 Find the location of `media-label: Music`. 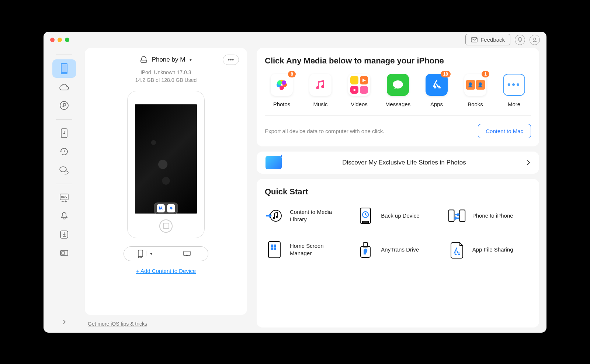

media-label: Music is located at coordinates (320, 104).